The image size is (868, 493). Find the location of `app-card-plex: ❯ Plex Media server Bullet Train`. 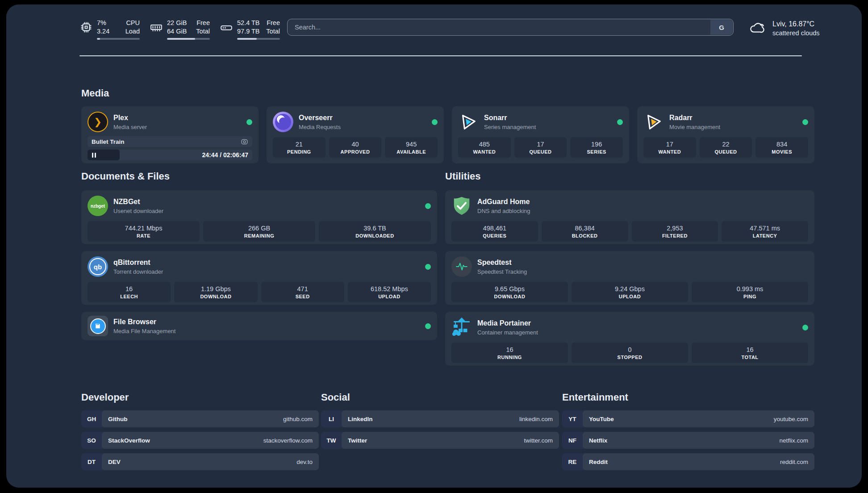

app-card-plex: ❯ Plex Media server Bullet Train is located at coordinates (170, 135).